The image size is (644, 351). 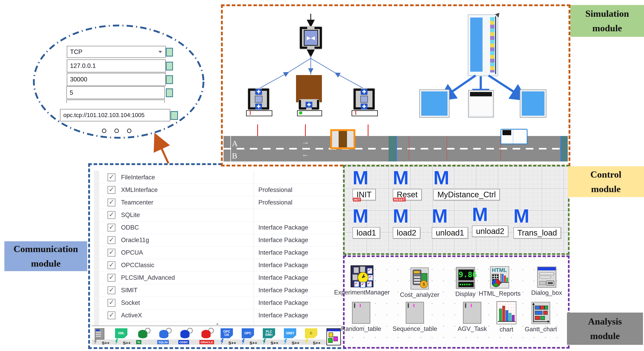 What do you see at coordinates (220, 178) in the screenshot?
I see `table-row: FileInterface` at bounding box center [220, 178].